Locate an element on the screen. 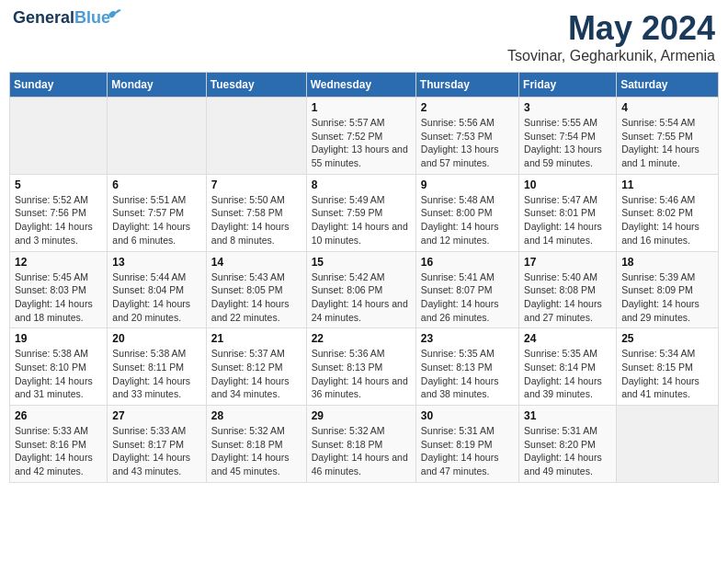 This screenshot has width=728, height=563. daylight-label: Daylight: 14 hours and 24 minutes. is located at coordinates (360, 311).